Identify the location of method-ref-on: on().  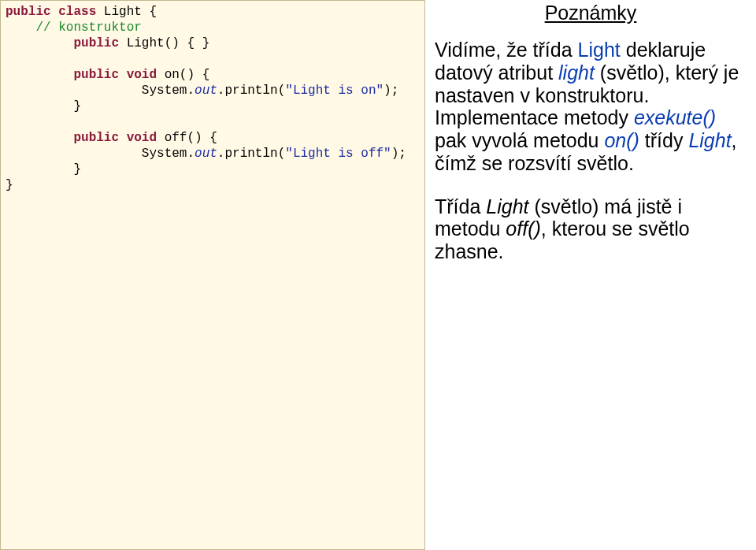
(621, 140).